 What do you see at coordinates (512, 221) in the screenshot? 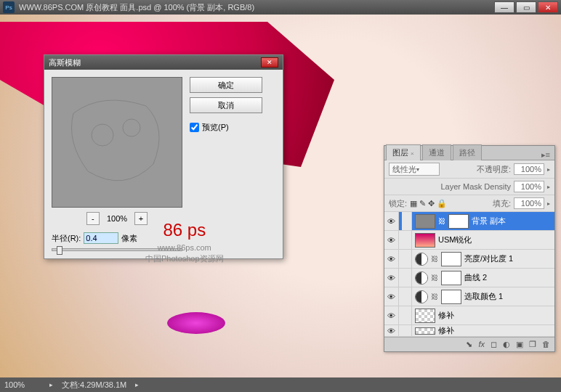
I see `layer-name: 背景 副本` at bounding box center [512, 221].